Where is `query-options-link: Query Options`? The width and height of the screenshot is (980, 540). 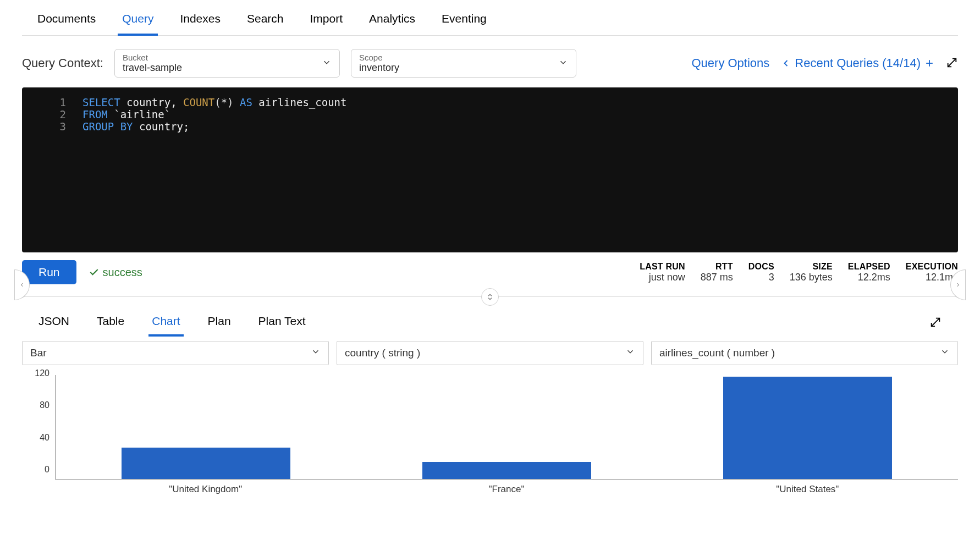
query-options-link: Query Options is located at coordinates (730, 63).